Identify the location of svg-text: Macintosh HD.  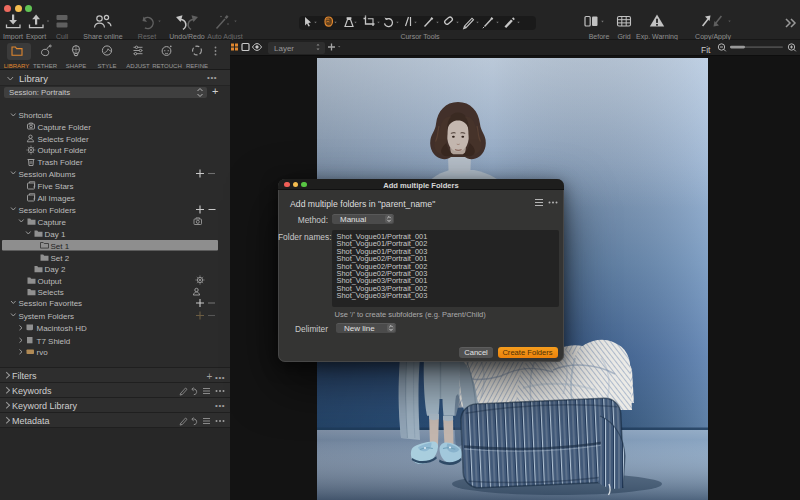
(62, 328).